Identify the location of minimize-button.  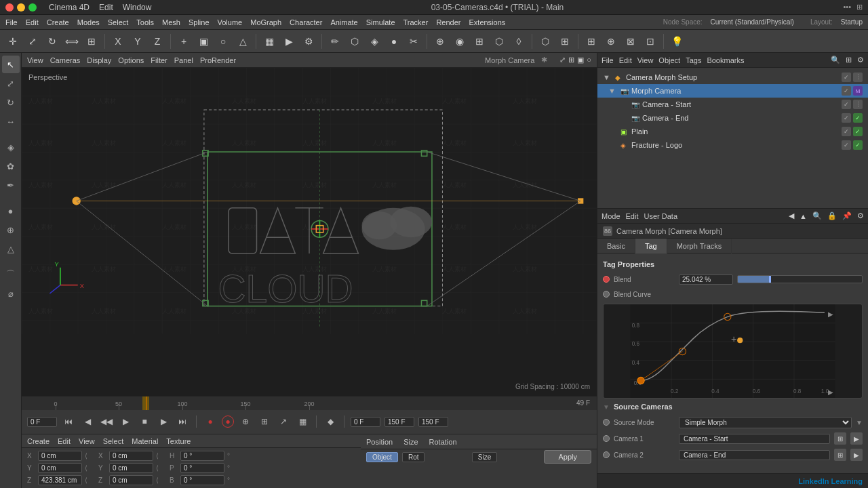
(21, 7).